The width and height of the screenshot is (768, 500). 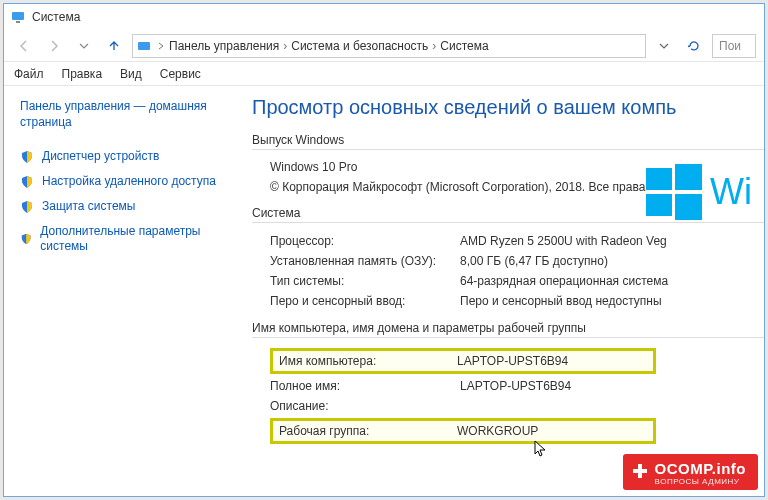 What do you see at coordinates (731, 192) in the screenshot?
I see `windows-logo-text: Wi` at bounding box center [731, 192].